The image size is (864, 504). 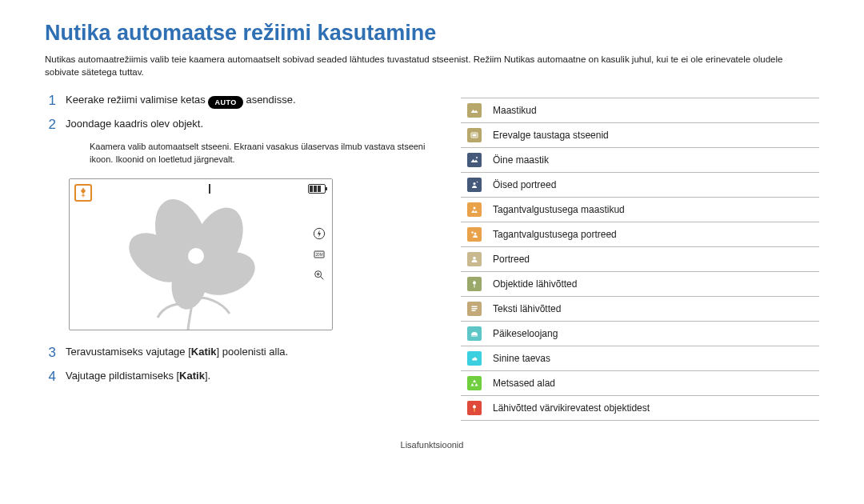 I want to click on zoom-icon, so click(x=319, y=275).